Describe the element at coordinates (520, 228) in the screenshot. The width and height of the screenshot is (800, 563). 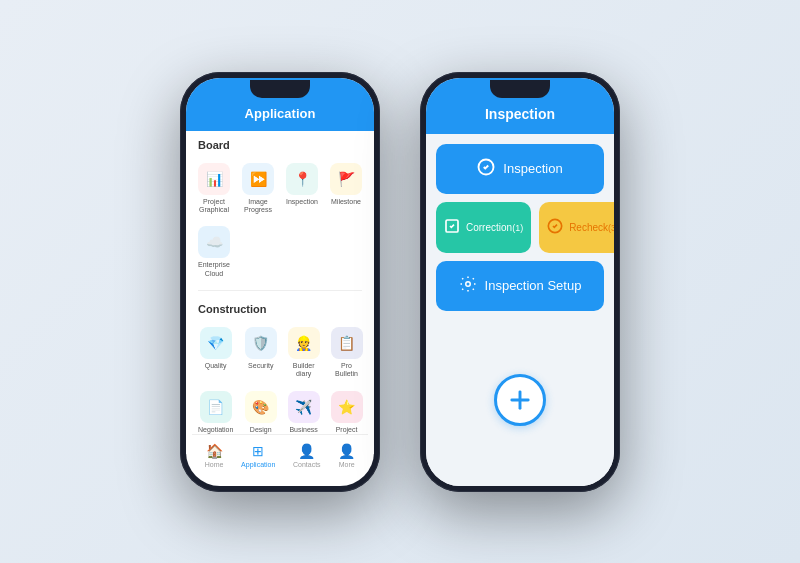
I see `two-col-row: Correction(1) Recheck(3)` at that location.